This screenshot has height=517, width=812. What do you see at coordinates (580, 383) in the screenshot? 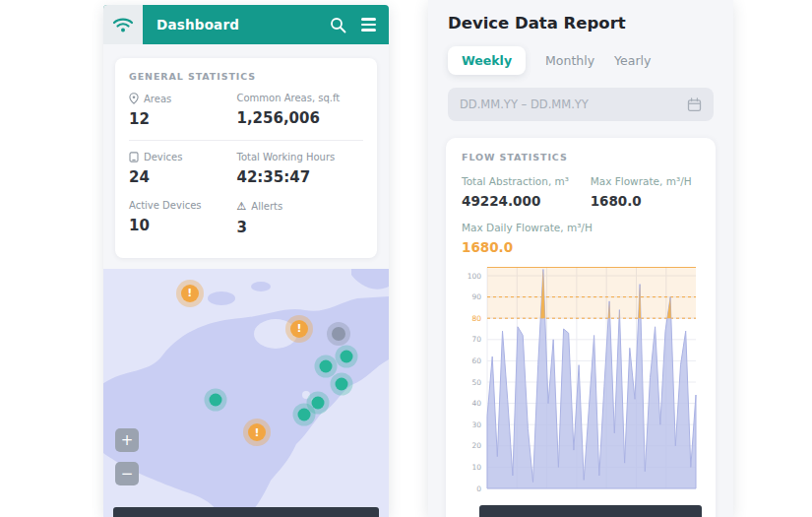
I see `flow-area-chart: 0102030405060708090100` at bounding box center [580, 383].